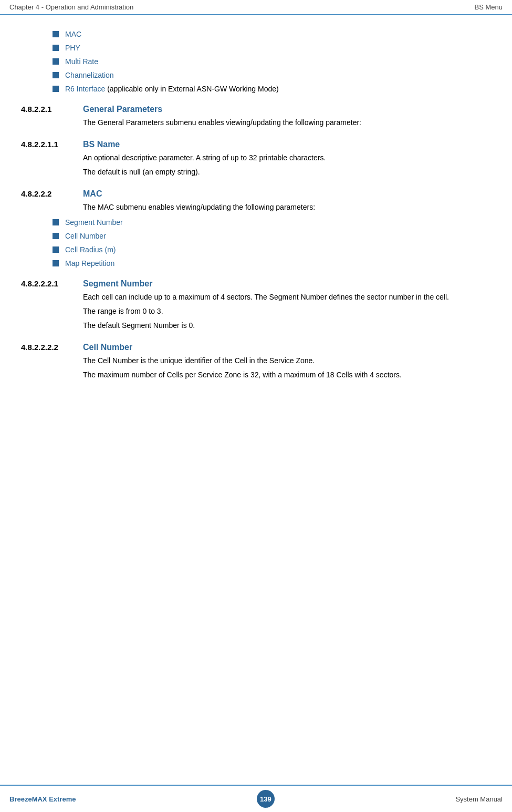 The height and width of the screenshot is (812, 512). Describe the element at coordinates (56, 222) in the screenshot. I see `bullet-icon-segment-number` at that location.